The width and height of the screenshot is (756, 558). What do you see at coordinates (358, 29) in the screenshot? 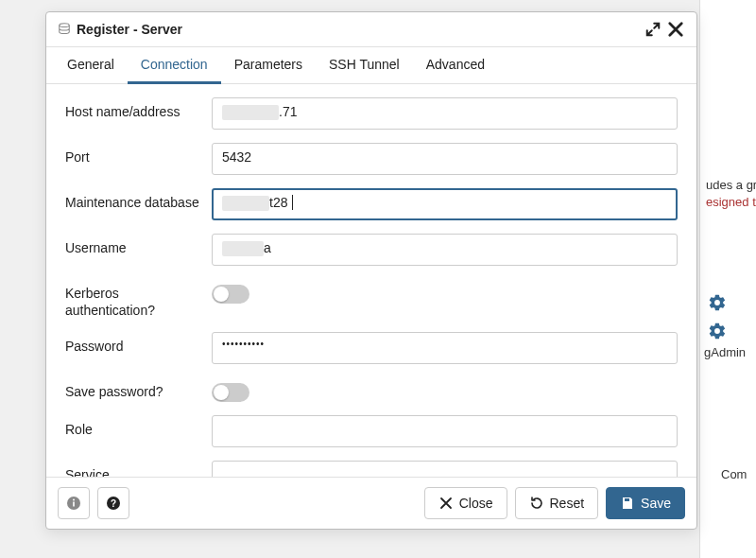
I see `dialog-title: Register - Server` at bounding box center [358, 29].